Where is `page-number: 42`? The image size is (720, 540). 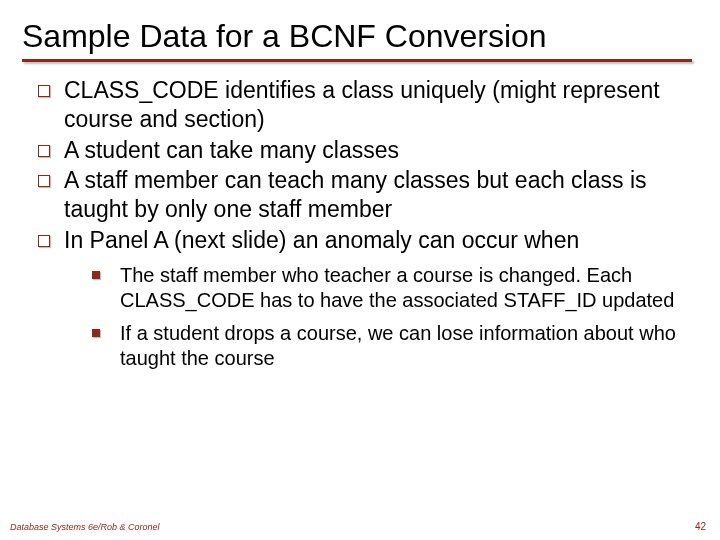
page-number: 42 is located at coordinates (700, 526).